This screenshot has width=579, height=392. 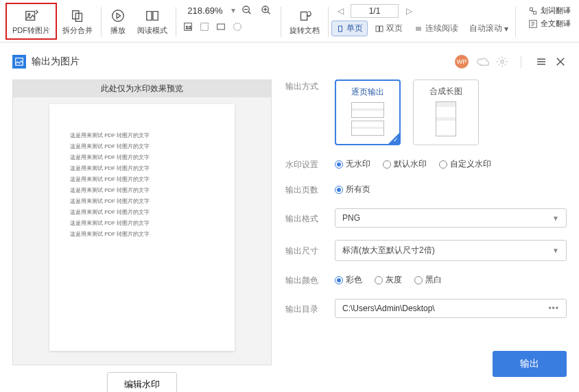 What do you see at coordinates (305, 308) in the screenshot?
I see `dir-label: 输出目录` at bounding box center [305, 308].